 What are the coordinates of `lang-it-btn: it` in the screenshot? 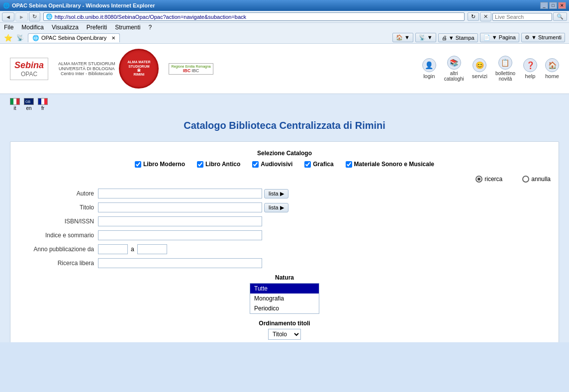 It's located at (15, 104).